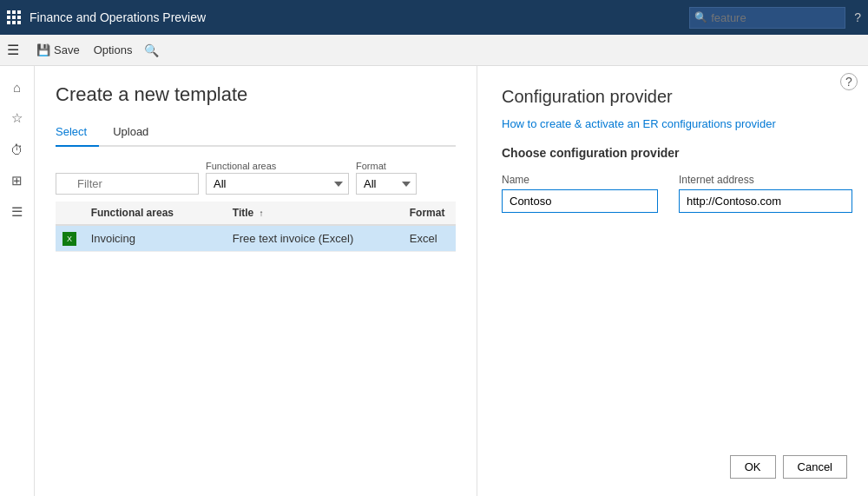 This screenshot has width=868, height=496. Describe the element at coordinates (314, 238) in the screenshot. I see `row-title: Free text invoice (Excel)` at that location.